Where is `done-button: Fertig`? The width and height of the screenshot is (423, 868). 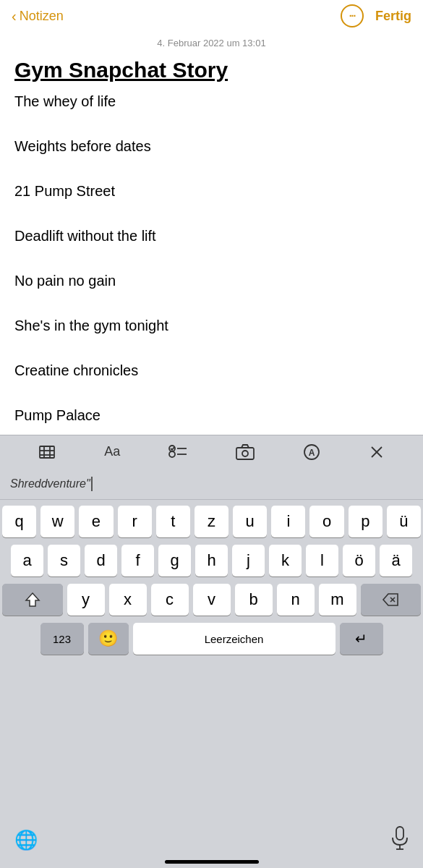 done-button: Fertig is located at coordinates (393, 16).